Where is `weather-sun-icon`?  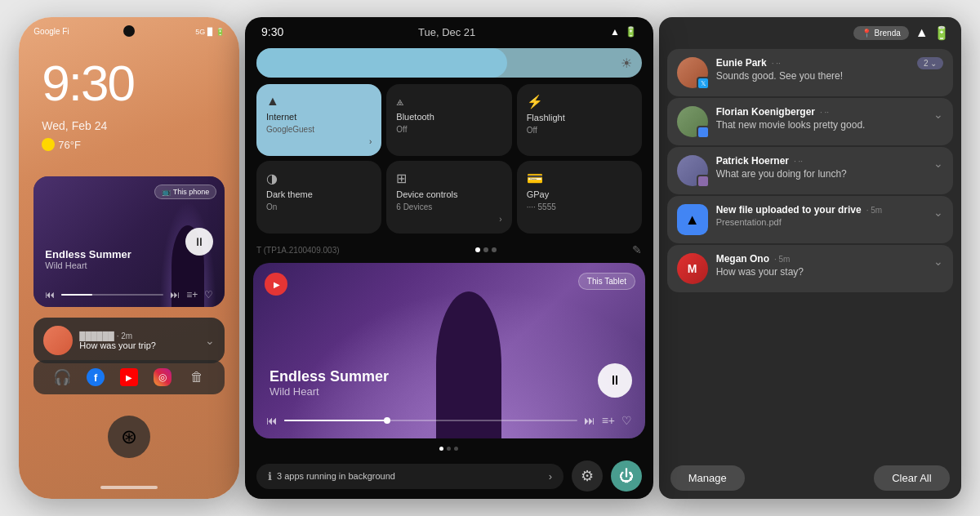 weather-sun-icon is located at coordinates (48, 145).